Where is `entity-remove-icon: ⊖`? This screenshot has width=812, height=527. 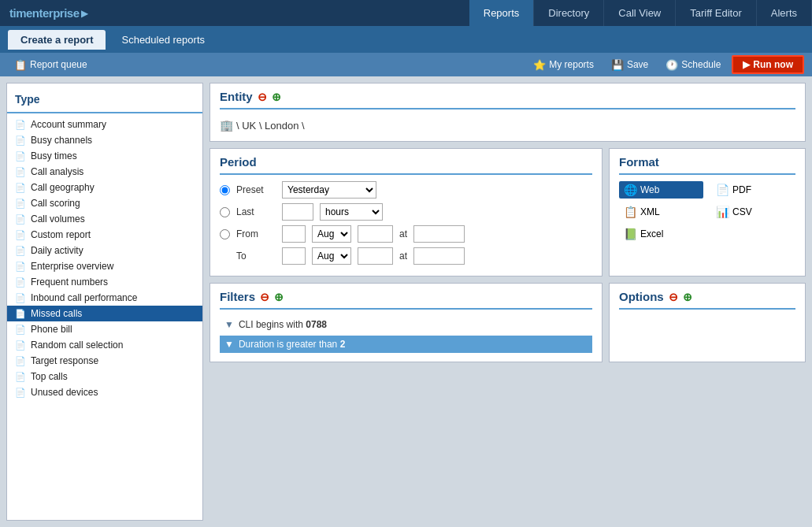 entity-remove-icon: ⊖ is located at coordinates (262, 97).